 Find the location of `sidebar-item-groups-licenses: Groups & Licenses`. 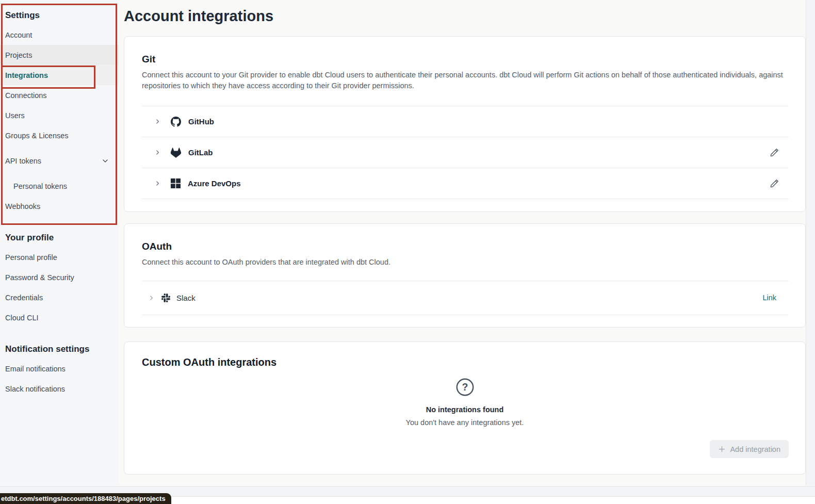

sidebar-item-groups-licenses: Groups & Licenses is located at coordinates (59, 135).